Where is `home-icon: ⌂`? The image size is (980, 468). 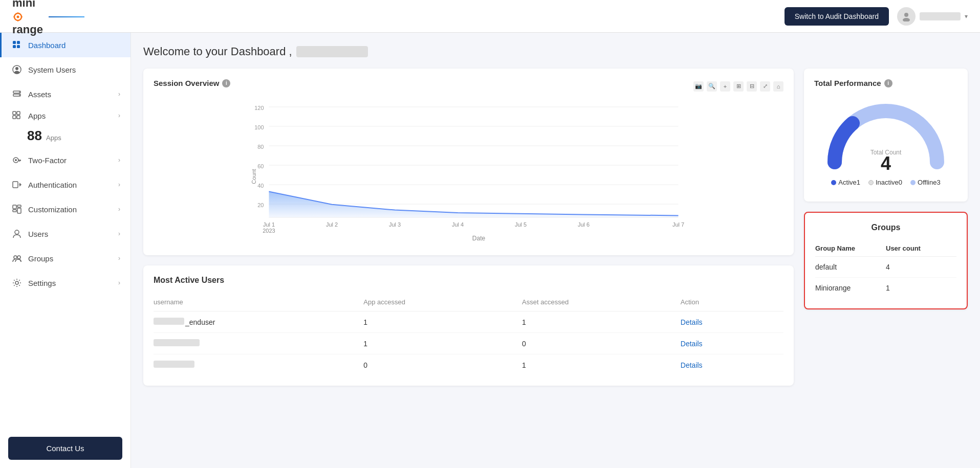 home-icon: ⌂ is located at coordinates (778, 86).